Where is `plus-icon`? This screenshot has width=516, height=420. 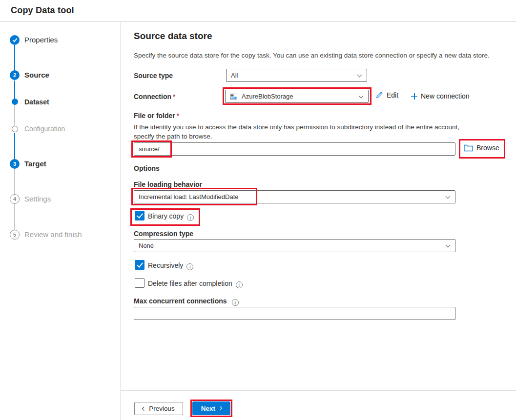
plus-icon is located at coordinates (414, 97).